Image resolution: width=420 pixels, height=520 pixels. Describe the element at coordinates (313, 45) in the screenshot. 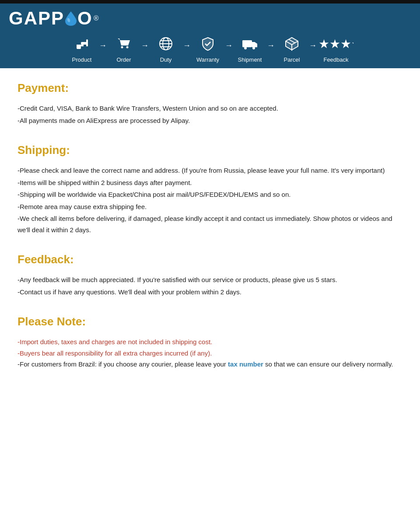

I see `arrow-6: →` at that location.